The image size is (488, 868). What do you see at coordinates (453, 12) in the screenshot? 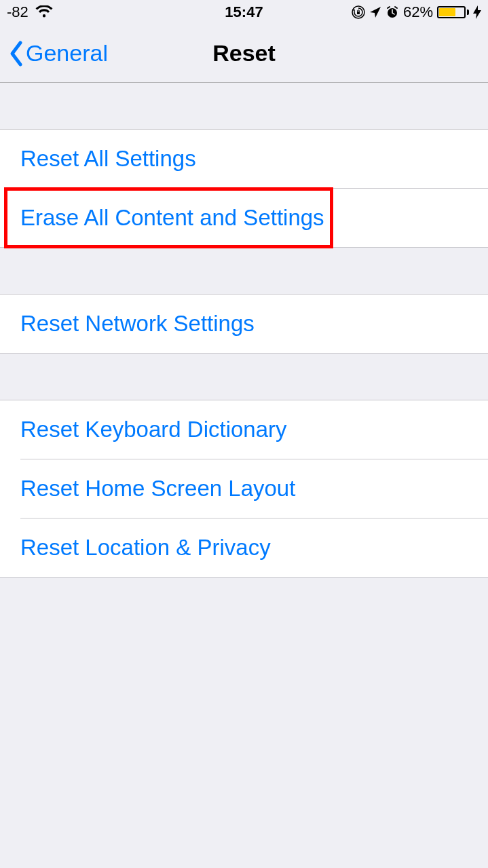
I see `battery-icon` at bounding box center [453, 12].